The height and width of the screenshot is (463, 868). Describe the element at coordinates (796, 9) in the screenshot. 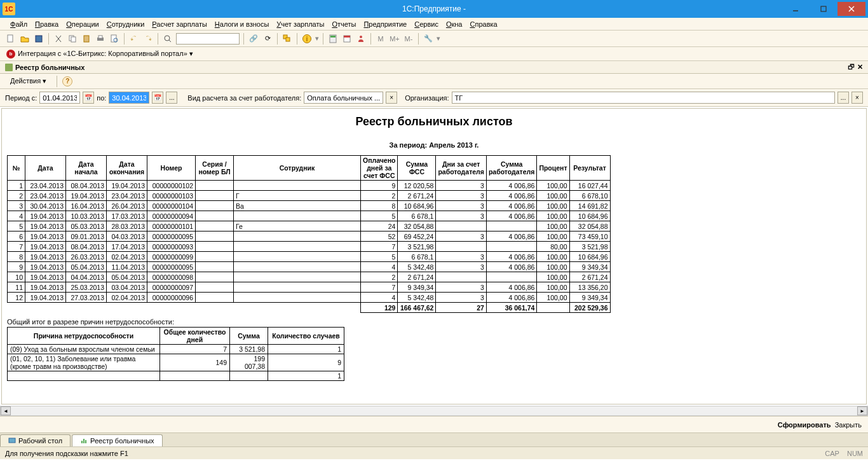

I see `minimize-button` at that location.